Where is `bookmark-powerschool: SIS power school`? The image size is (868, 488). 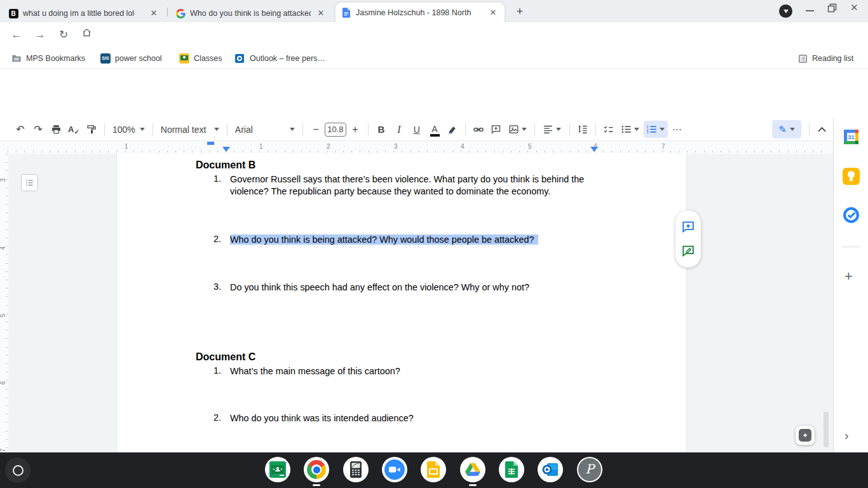 bookmark-powerschool: SIS power school is located at coordinates (131, 58).